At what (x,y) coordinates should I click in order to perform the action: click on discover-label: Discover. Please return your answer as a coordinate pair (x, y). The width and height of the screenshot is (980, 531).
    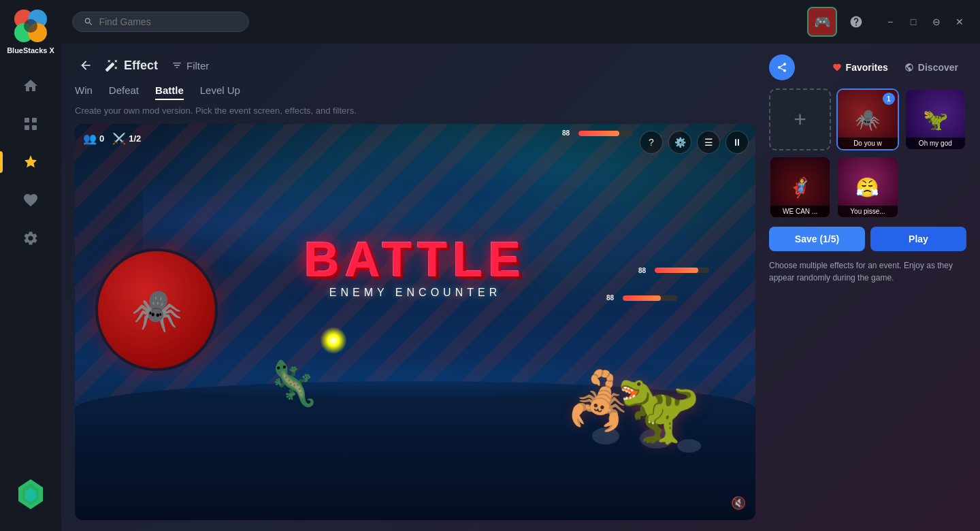
    Looking at the image, I should click on (938, 67).